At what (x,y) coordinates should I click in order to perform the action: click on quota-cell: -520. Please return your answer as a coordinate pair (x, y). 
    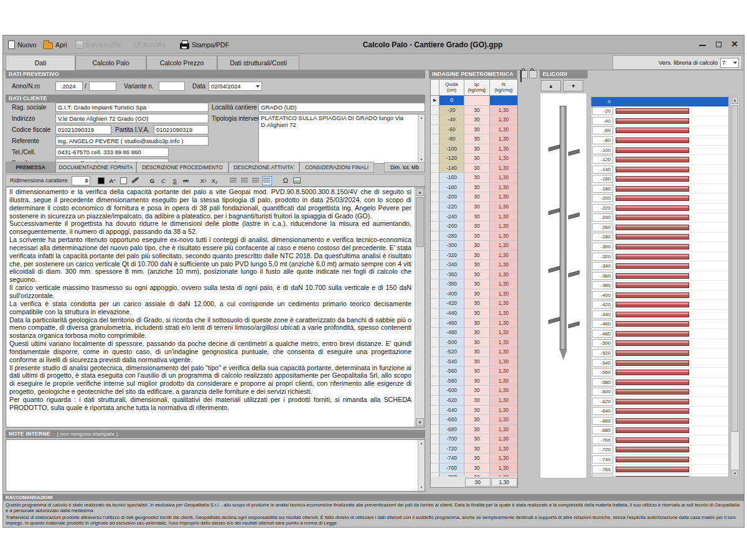
    Looking at the image, I should click on (452, 352).